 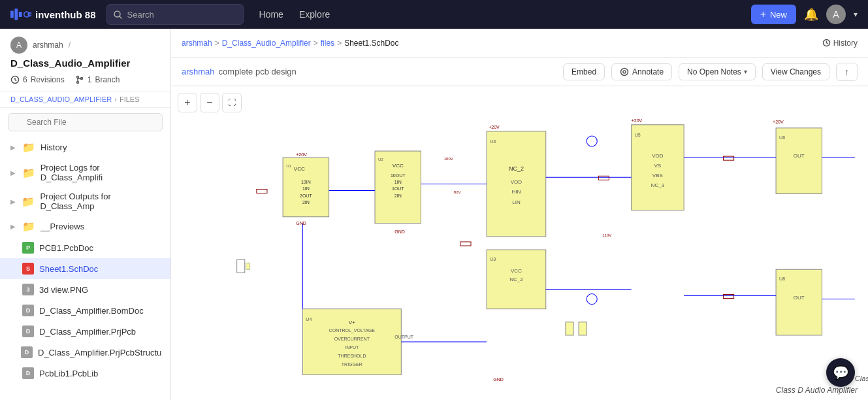 What do you see at coordinates (85, 83) in the screenshot?
I see `sidebar-meta: 6 Revisions 1 Branch` at bounding box center [85, 83].